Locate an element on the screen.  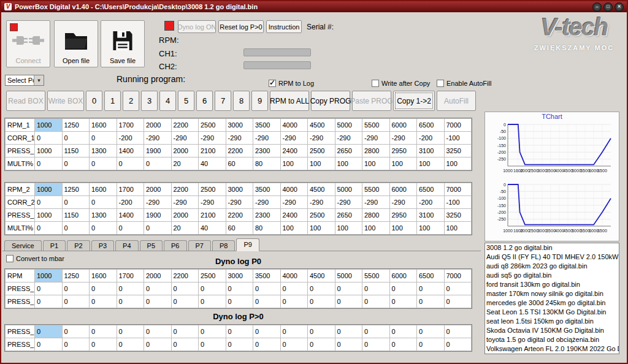
digit-button-2: 2 is located at coordinates (131, 100).